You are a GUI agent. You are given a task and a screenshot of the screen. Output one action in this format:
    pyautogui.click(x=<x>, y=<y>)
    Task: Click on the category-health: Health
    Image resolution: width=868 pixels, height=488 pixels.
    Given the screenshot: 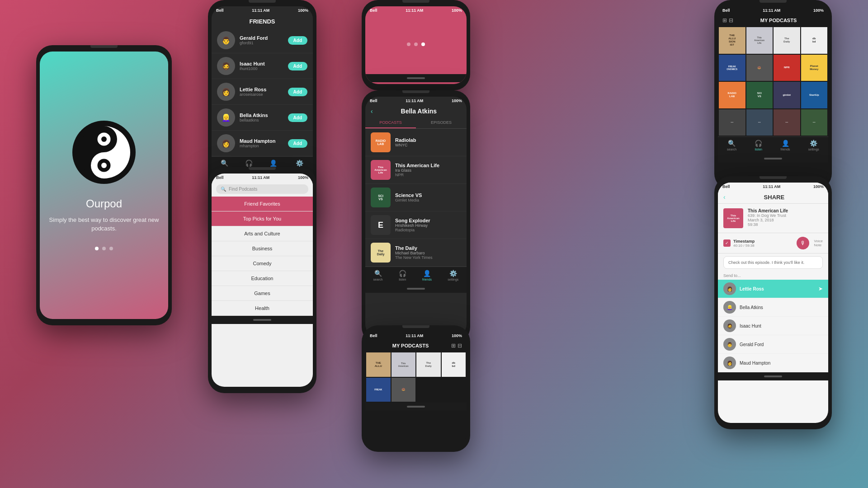 What is the action you would take?
    pyautogui.click(x=262, y=308)
    